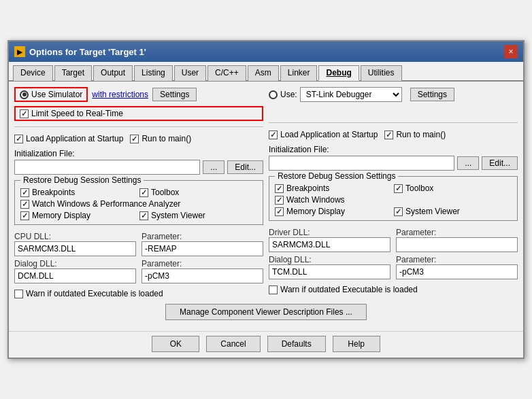 The height and width of the screenshot is (399, 532). What do you see at coordinates (80, 52) in the screenshot?
I see `title-bar-left: ▶ Options for Target 'Target 1'` at bounding box center [80, 52].